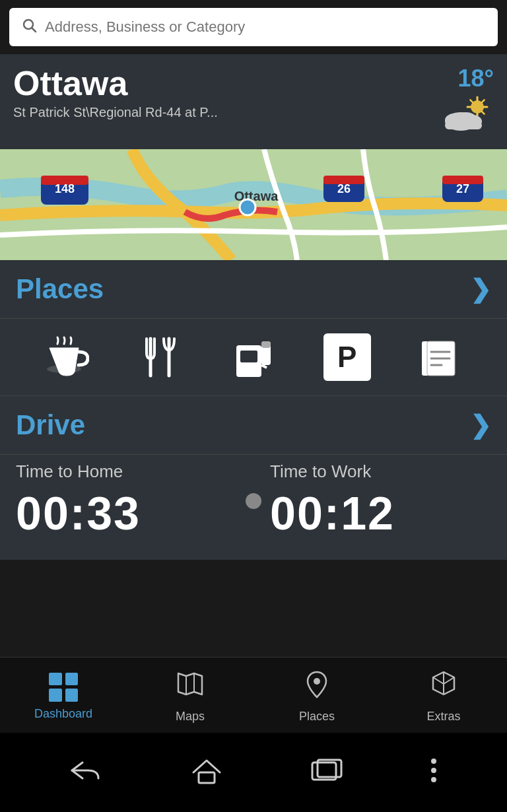 Image resolution: width=507 pixels, height=812 pixels. What do you see at coordinates (63, 687) in the screenshot?
I see `dashboard-icon` at bounding box center [63, 687].